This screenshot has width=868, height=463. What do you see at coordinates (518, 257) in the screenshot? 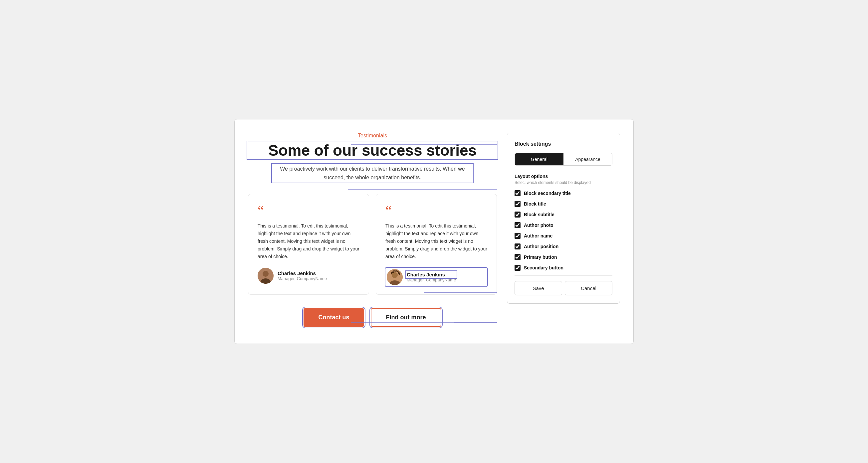
I see `checkbox-primary-button` at bounding box center [518, 257].